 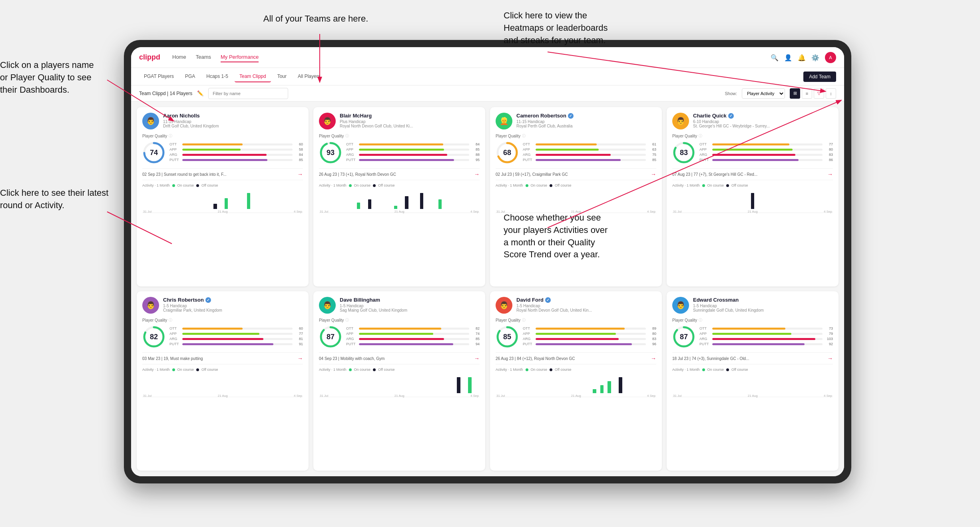 I want to click on sort-icon: ↕, so click(x=831, y=93).